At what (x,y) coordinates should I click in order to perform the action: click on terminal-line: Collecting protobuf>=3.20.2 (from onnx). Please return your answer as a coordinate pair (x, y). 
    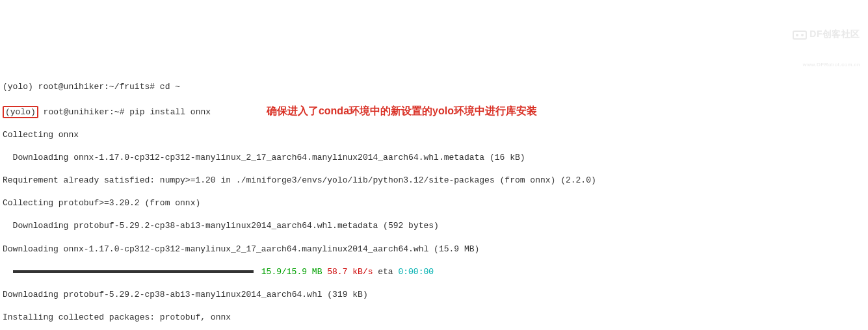
    Looking at the image, I should click on (434, 203).